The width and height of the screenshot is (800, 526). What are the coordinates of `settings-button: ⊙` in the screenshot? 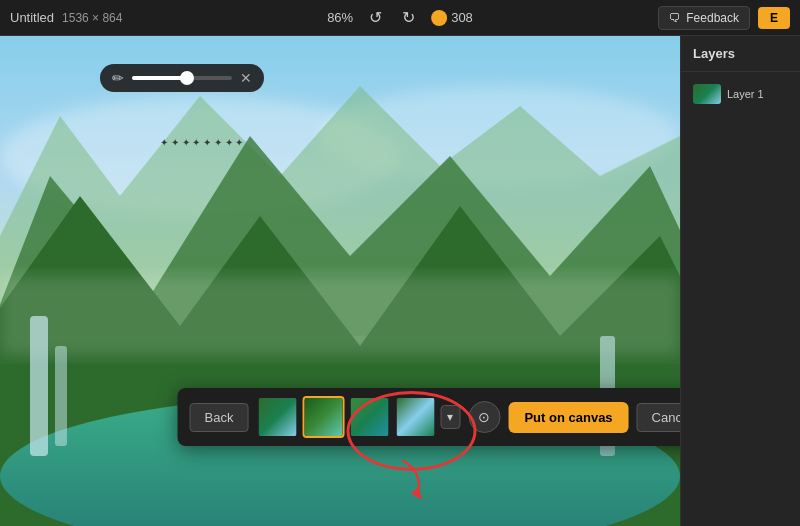 It's located at (484, 417).